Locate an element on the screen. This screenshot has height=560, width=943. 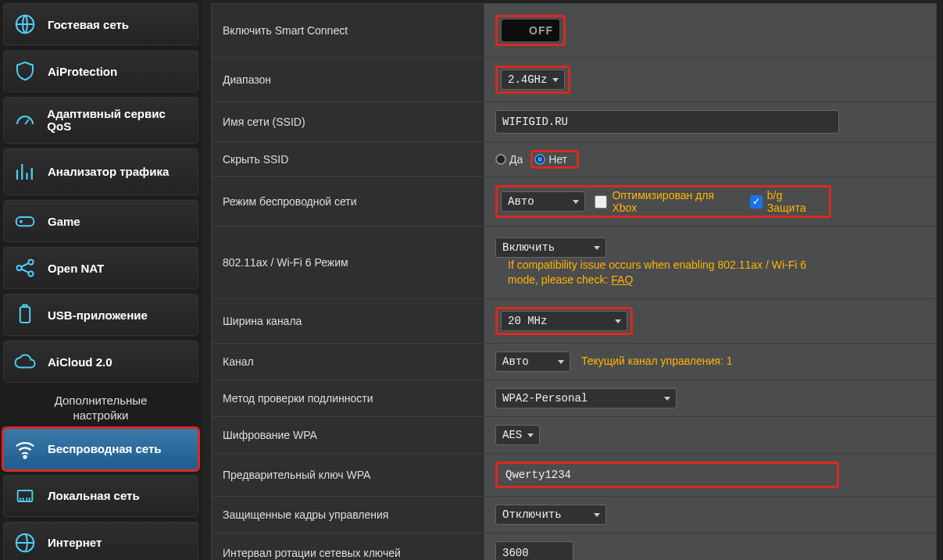
cloud-icon is located at coordinates (25, 362).